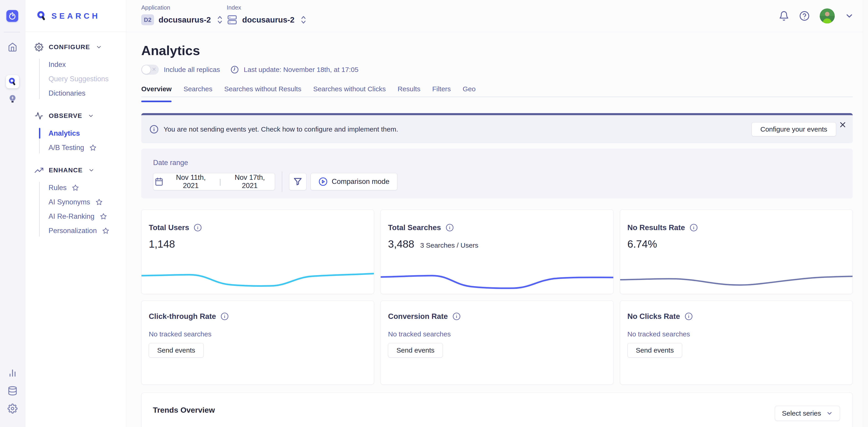  What do you see at coordinates (184, 410) in the screenshot?
I see `trends-overview-title: Trends Overview` at bounding box center [184, 410].